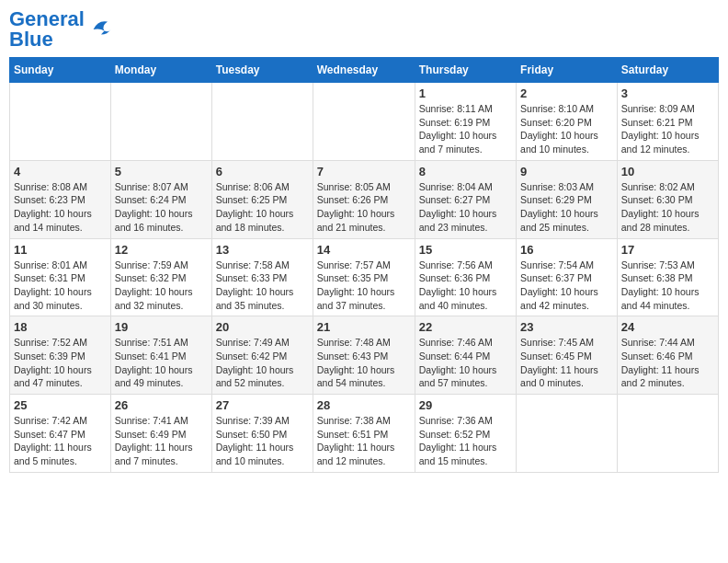 The image size is (728, 563). I want to click on day-number: 8, so click(465, 171).